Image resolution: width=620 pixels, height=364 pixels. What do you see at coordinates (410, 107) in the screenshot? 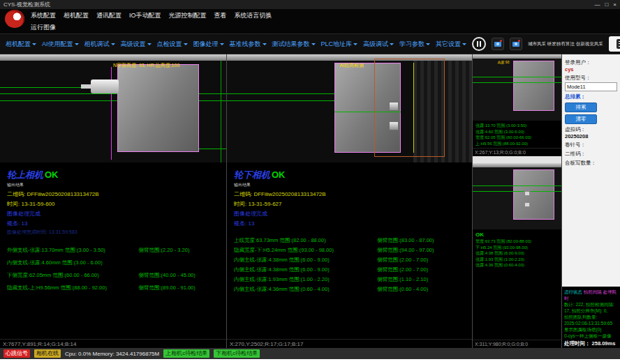
I see `roi-rectangle` at bounding box center [410, 107].